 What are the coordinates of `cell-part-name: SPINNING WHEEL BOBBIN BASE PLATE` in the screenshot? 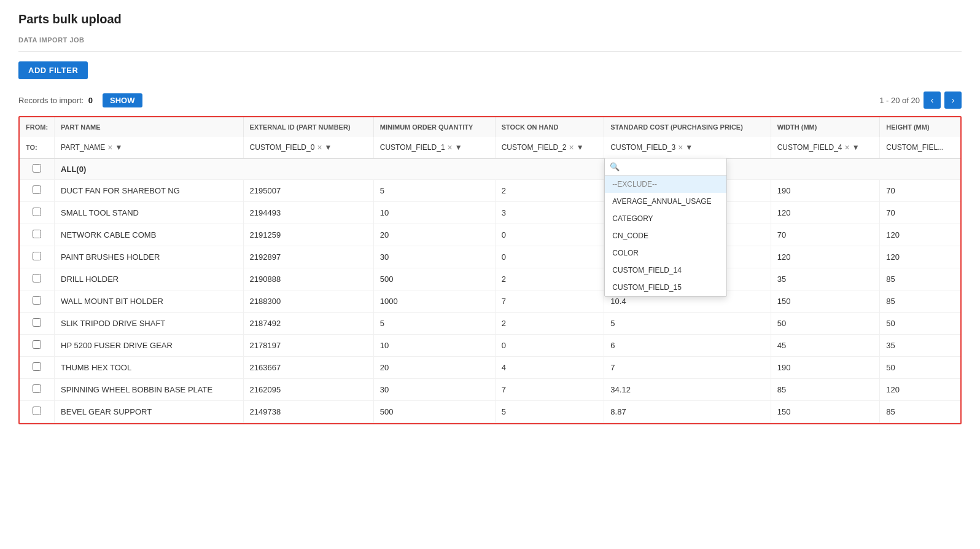 It's located at (149, 390).